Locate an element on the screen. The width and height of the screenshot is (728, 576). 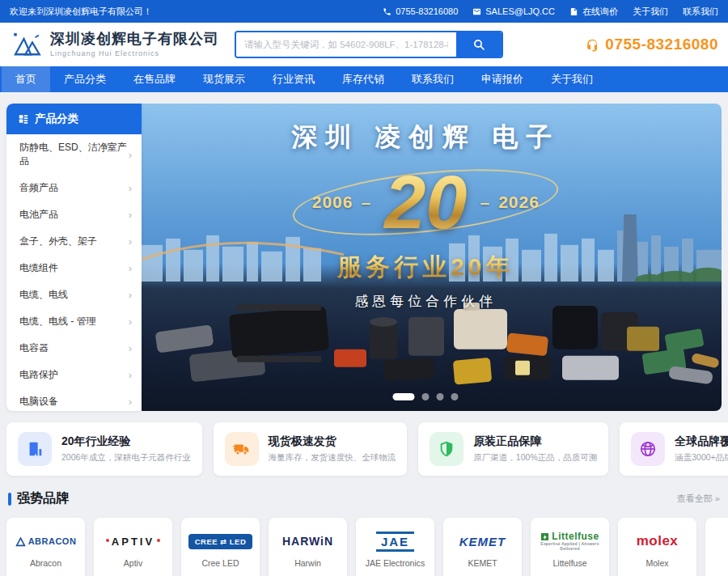
kemet-logo: KEMET is located at coordinates (483, 541).